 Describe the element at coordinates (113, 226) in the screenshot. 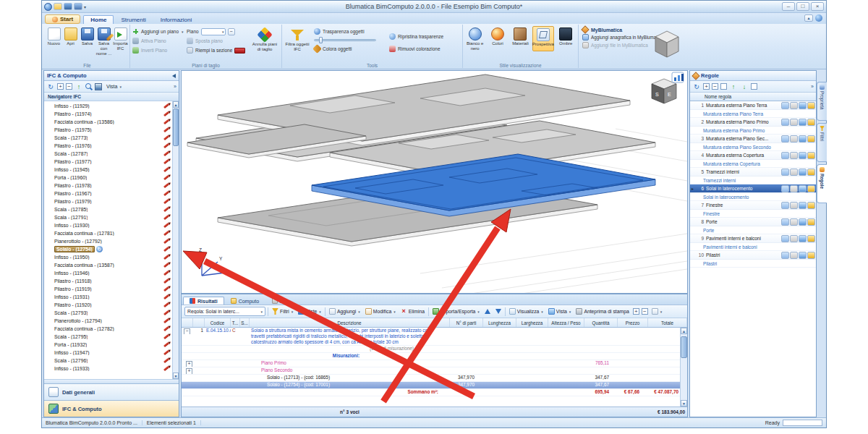

I see `tree-item: Infisso - (11930)` at that location.